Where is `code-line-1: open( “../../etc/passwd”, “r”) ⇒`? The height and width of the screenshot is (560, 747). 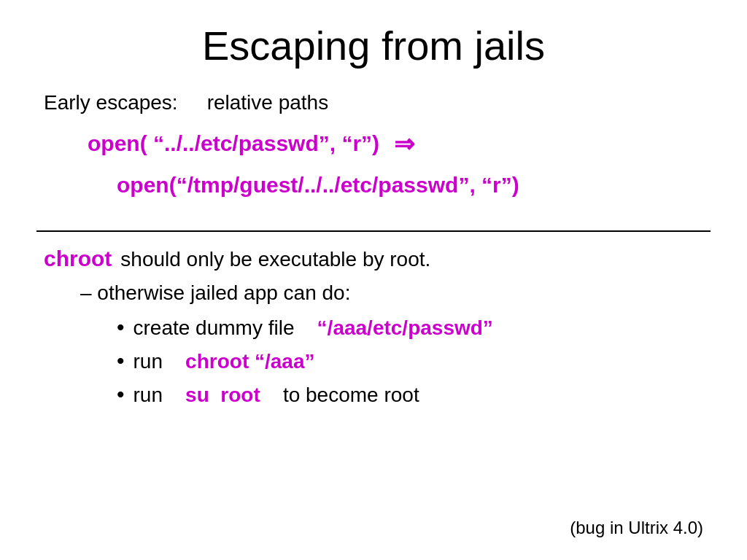 code-line-1: open( “../../etc/passwd”, “r”) ⇒ is located at coordinates (399, 144).